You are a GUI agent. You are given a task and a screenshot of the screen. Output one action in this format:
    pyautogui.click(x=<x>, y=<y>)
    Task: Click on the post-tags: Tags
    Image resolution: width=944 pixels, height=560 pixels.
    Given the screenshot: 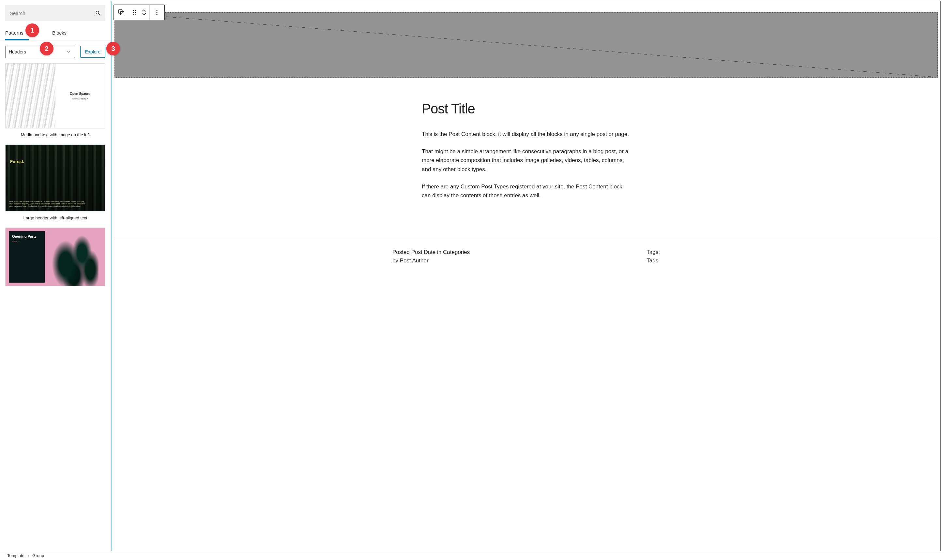 What is the action you would take?
    pyautogui.click(x=653, y=261)
    